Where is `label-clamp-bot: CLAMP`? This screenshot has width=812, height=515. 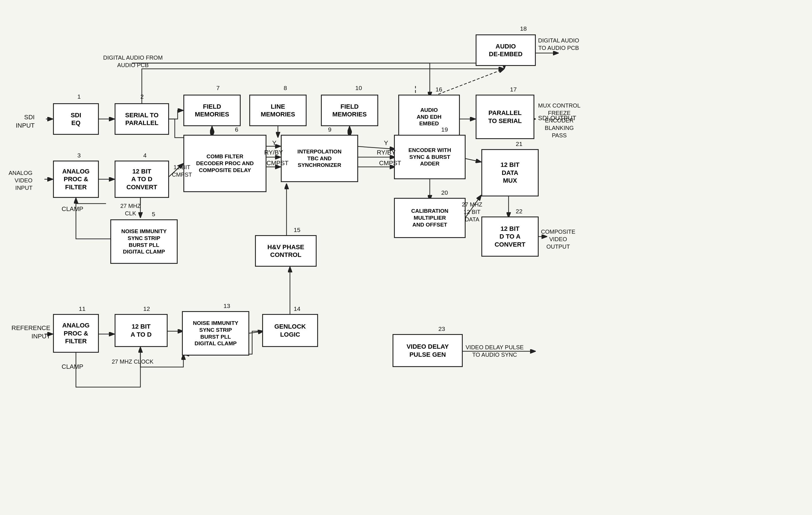 label-clamp-bot: CLAMP is located at coordinates (72, 367).